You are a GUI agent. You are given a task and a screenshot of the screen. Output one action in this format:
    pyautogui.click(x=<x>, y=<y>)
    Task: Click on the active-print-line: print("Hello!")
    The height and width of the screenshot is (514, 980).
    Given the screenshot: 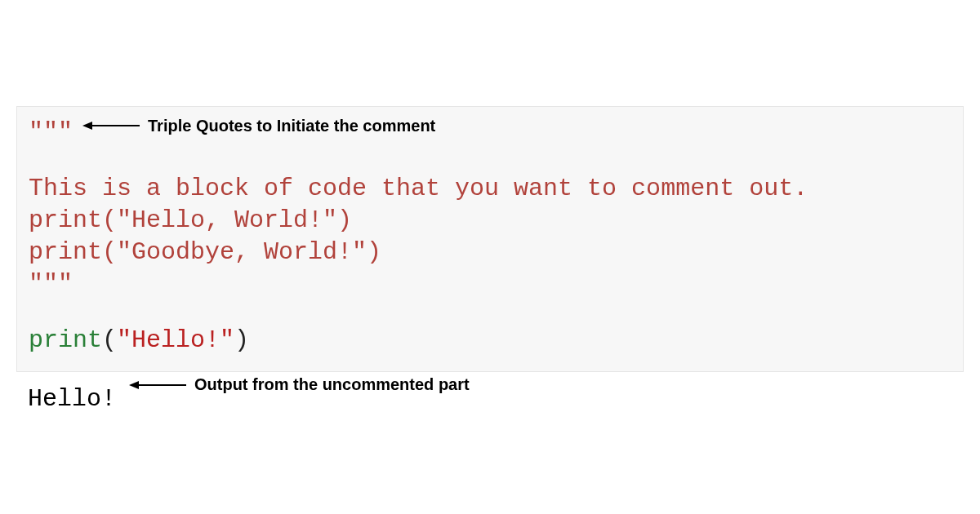 What is the action you would take?
    pyautogui.click(x=490, y=341)
    